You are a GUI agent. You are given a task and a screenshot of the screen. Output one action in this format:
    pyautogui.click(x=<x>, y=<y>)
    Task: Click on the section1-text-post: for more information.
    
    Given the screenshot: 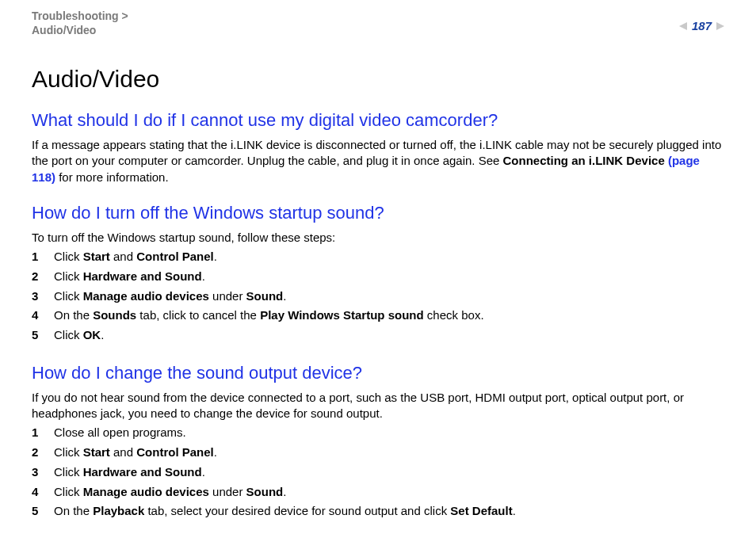 What is the action you would take?
    pyautogui.click(x=113, y=177)
    